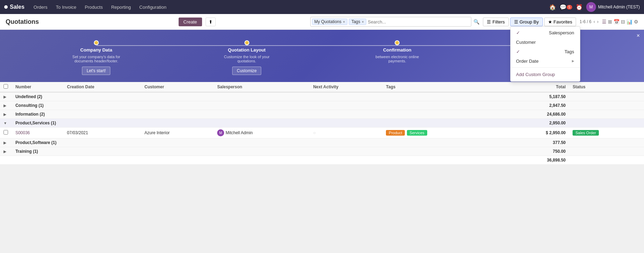  Describe the element at coordinates (6, 97) in the screenshot. I see `group-expand-undefined: ▶` at that location.